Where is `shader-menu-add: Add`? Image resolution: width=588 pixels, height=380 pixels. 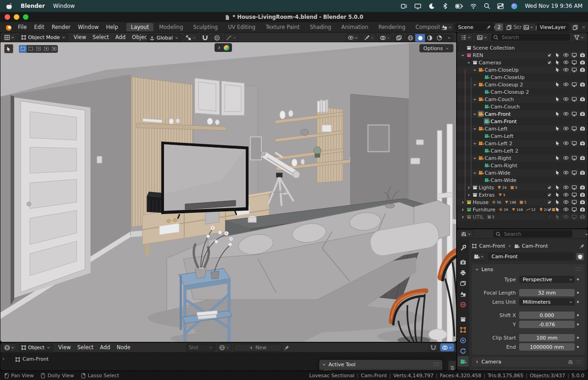 shader-menu-add: Add is located at coordinates (105, 347).